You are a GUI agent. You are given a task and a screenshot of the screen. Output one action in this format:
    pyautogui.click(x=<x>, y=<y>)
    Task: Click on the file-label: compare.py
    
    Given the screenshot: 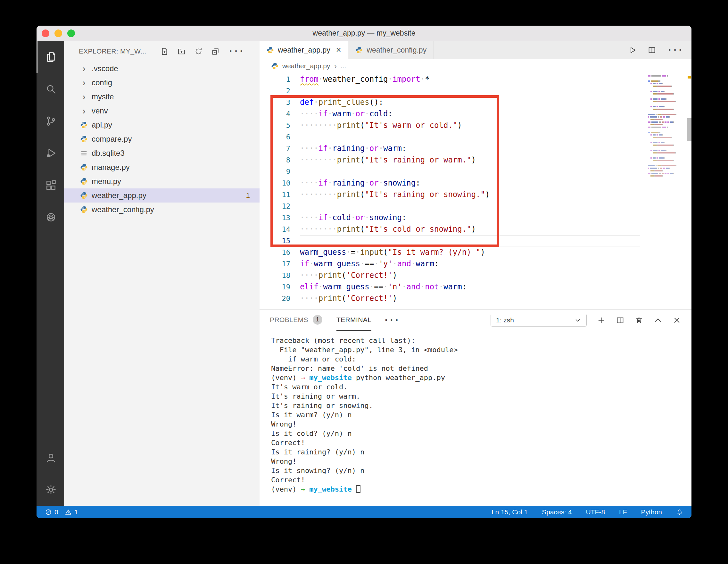 What is the action you would take?
    pyautogui.click(x=112, y=139)
    